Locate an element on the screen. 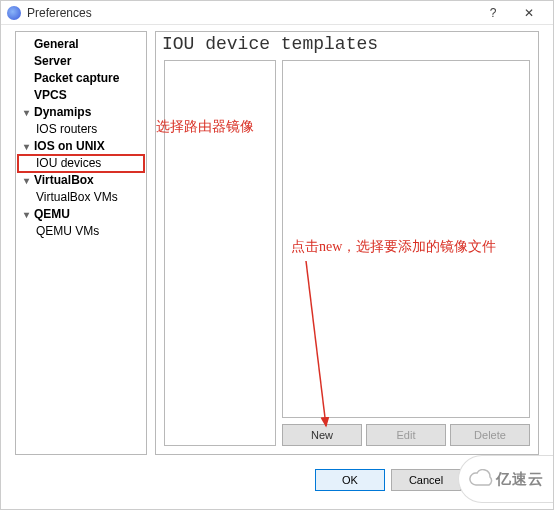 This screenshot has width=554, height=510. edit-button: Edit is located at coordinates (406, 435).